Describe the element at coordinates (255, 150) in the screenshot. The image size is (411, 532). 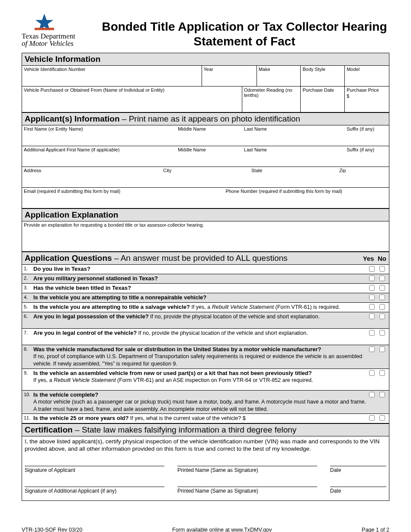
I see `add-last-name-label: Last Name` at that location.